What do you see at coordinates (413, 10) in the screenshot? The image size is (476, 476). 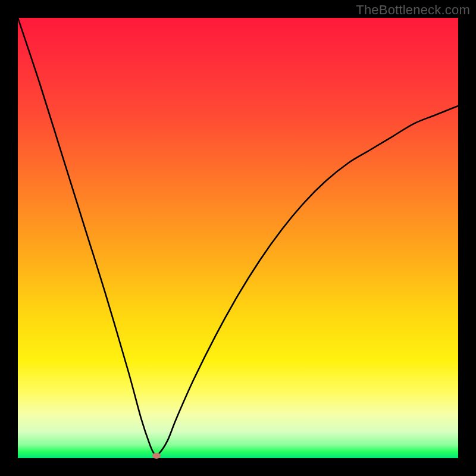 I see `watermark-text: TheBottleneck.com` at bounding box center [413, 10].